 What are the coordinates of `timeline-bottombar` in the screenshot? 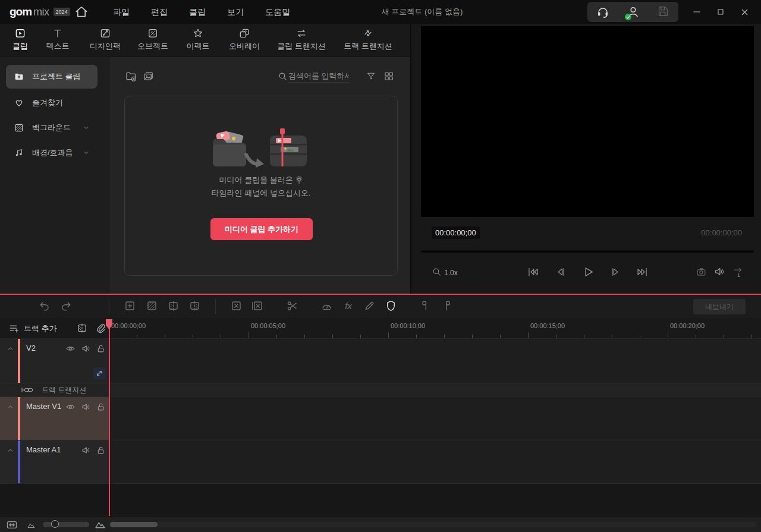 It's located at (380, 524).